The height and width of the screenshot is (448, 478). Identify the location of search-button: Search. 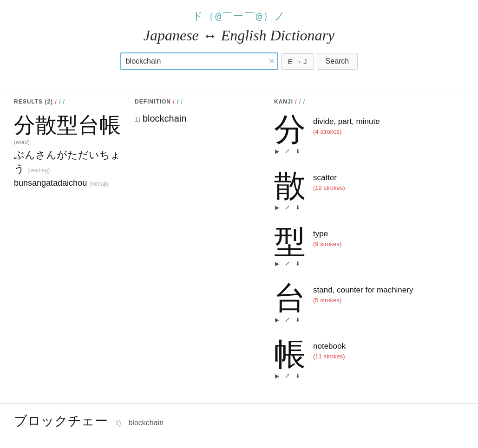
(337, 61).